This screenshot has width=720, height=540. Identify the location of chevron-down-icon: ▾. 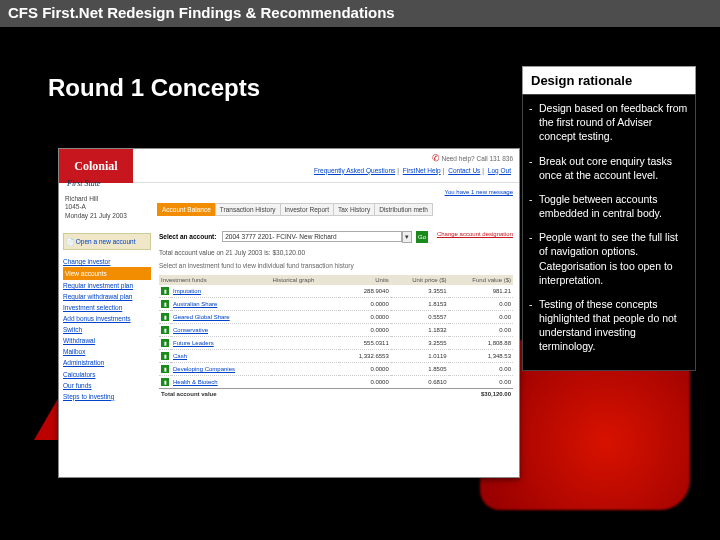
(407, 237).